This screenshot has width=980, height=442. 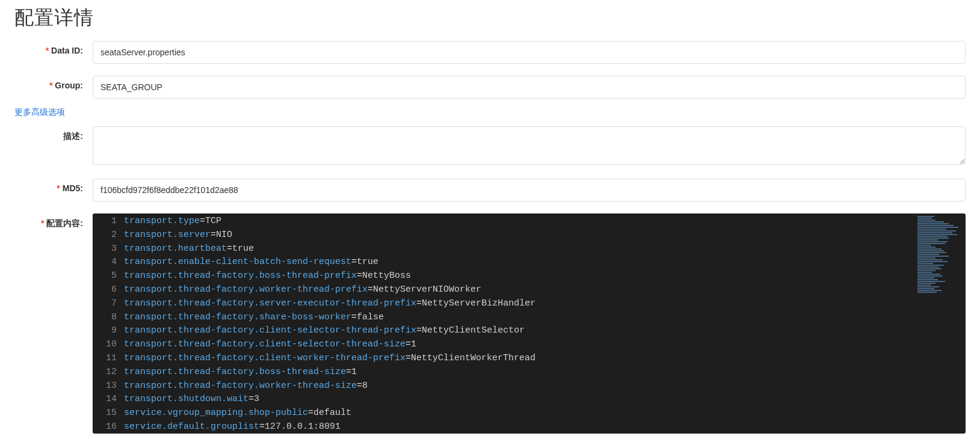 I want to click on label-config-content-text: 配置内容:, so click(x=65, y=223).